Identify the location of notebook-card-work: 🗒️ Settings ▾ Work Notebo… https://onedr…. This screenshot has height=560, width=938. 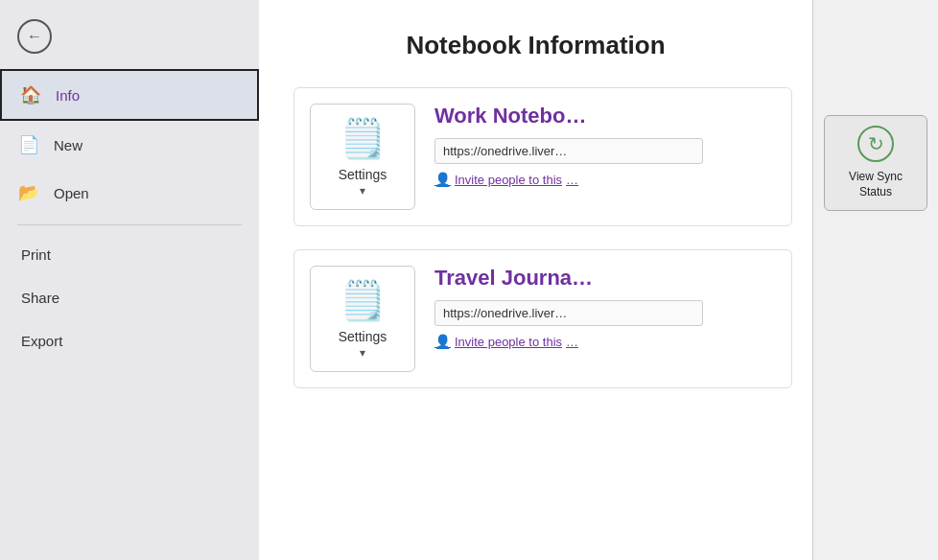
(543, 157).